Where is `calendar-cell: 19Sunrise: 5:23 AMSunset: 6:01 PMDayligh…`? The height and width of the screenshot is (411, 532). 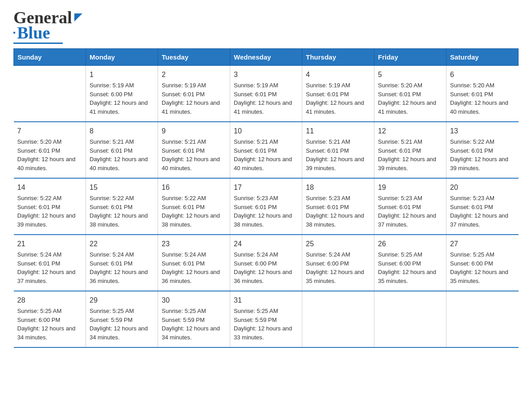
calendar-cell: 19Sunrise: 5:23 AMSunset: 6:01 PMDayligh… is located at coordinates (410, 206).